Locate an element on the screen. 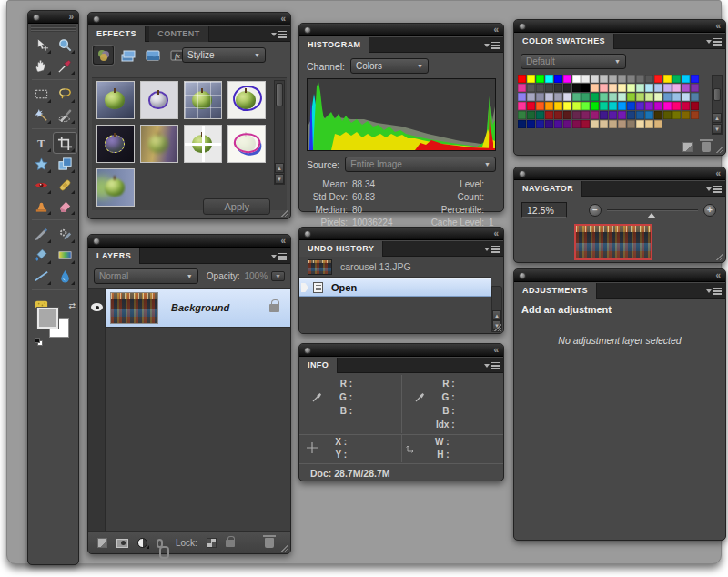 This screenshot has height=577, width=728. scroll-up-icon: ▲ is located at coordinates (497, 315).